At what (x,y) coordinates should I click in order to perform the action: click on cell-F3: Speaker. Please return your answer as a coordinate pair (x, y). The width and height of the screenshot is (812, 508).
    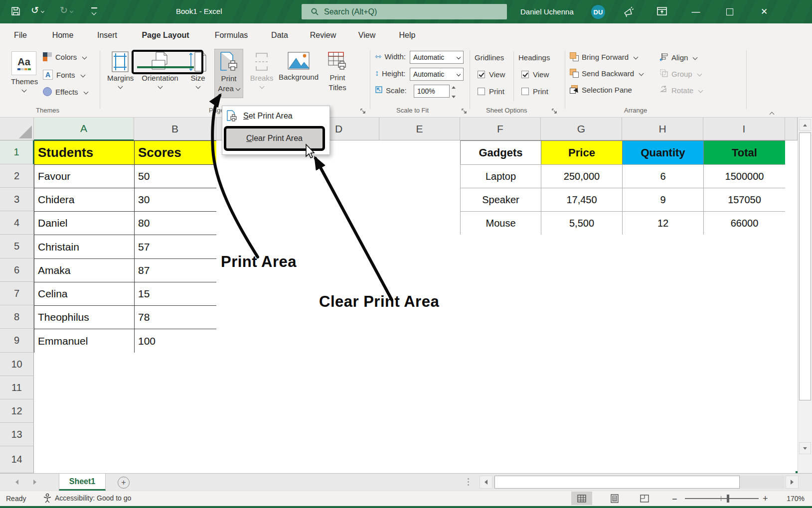
    Looking at the image, I should click on (500, 200).